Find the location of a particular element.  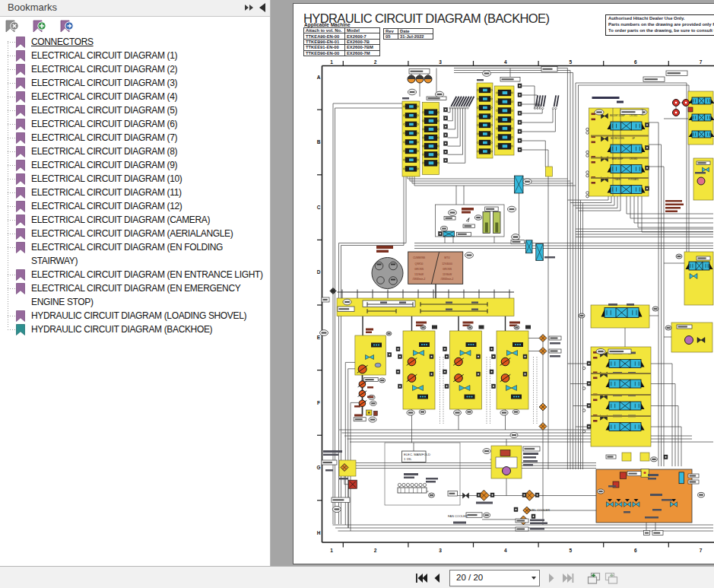

next-view-button is located at coordinates (611, 578).